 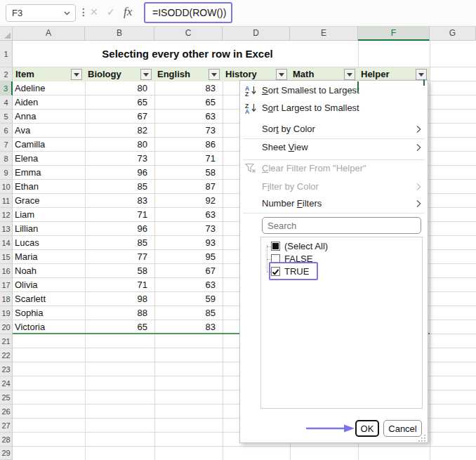 What do you see at coordinates (422, 437) in the screenshot?
I see `resize-grip` at bounding box center [422, 437].